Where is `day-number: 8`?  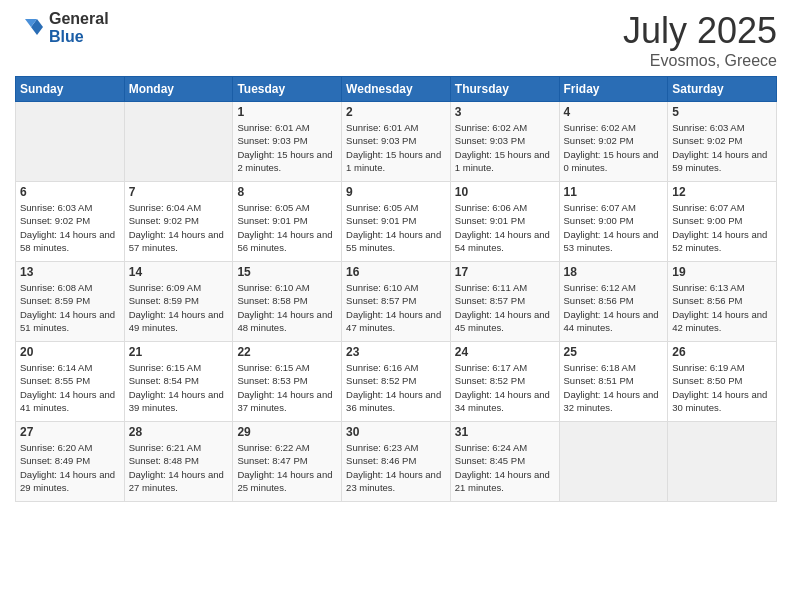 day-number: 8 is located at coordinates (287, 192).